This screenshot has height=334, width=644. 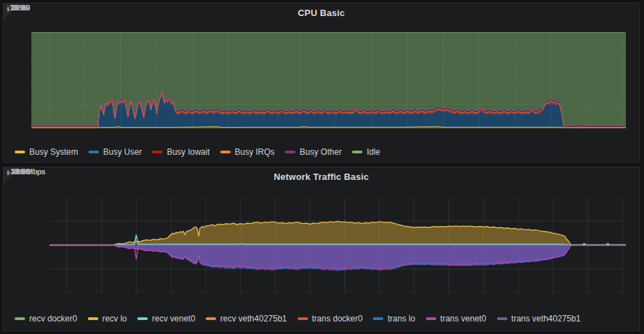 I want to click on legend-item-idle: Idle, so click(x=366, y=152).